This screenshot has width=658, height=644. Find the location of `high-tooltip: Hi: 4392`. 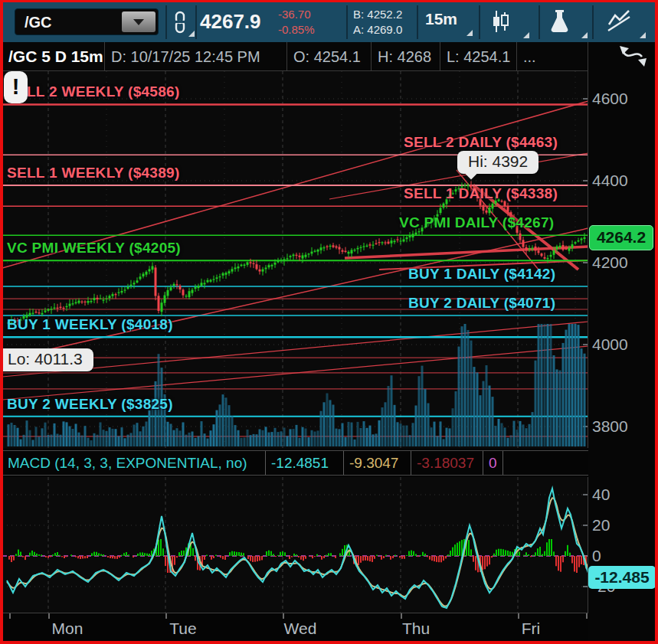

high-tooltip: Hi: 4392 is located at coordinates (498, 162).